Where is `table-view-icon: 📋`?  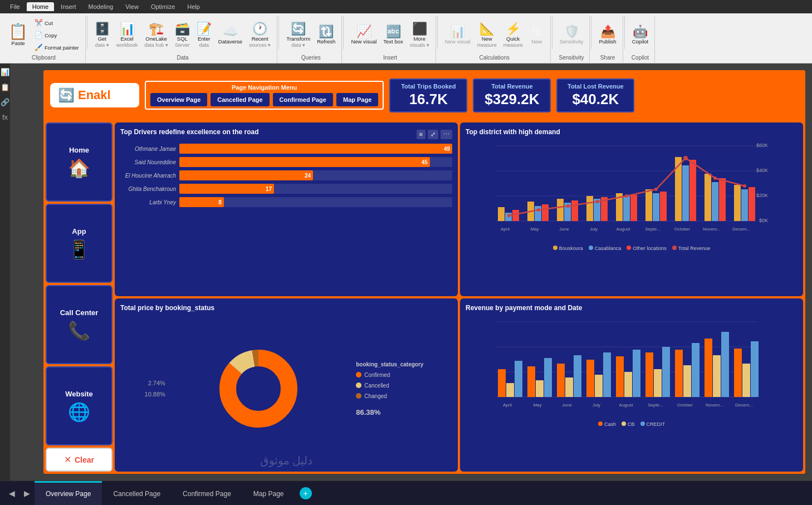 table-view-icon: 📋 is located at coordinates (5, 87).